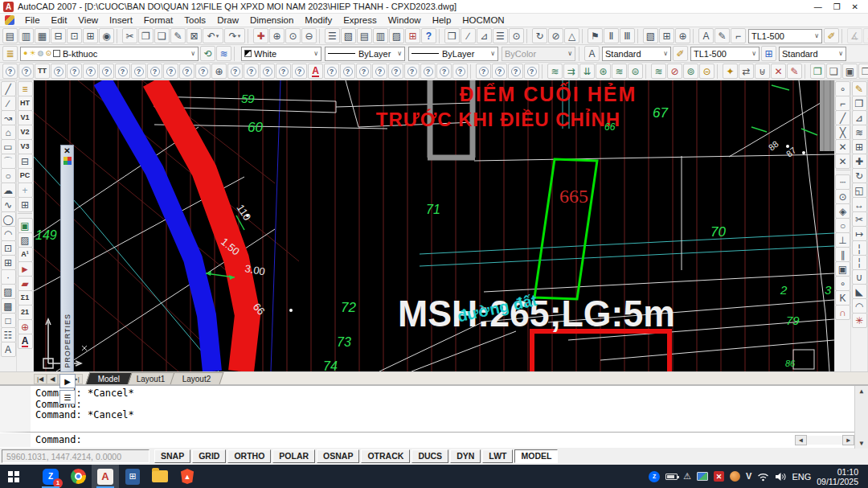 This screenshot has height=488, width=868. What do you see at coordinates (8, 204) in the screenshot?
I see `spline-icon: ∿` at bounding box center [8, 204].